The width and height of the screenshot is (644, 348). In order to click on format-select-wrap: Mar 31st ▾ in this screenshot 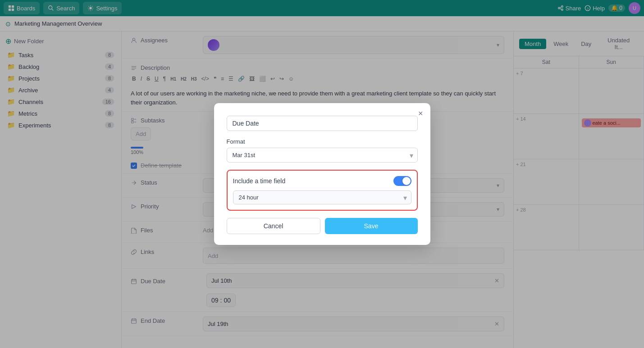, I will do `click(322, 155)`.